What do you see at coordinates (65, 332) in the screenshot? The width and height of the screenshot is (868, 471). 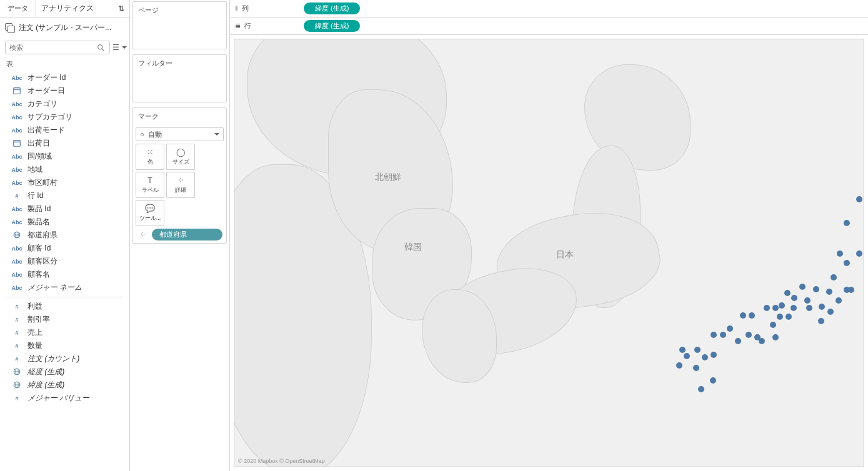 I see `field-売上: #売上` at bounding box center [65, 332].